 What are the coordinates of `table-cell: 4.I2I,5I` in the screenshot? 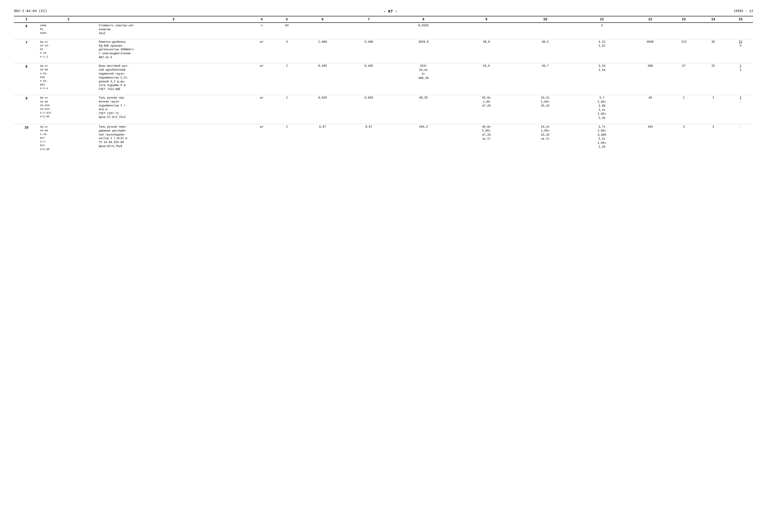 It's located at (602, 50).